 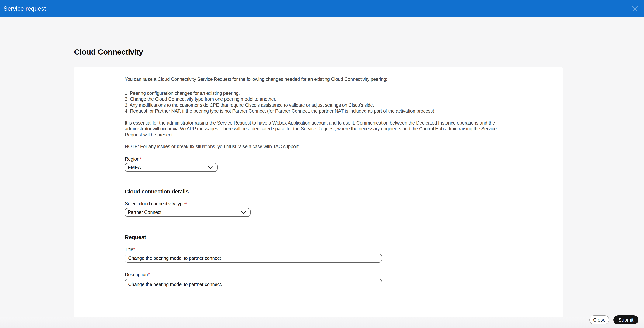 I want to click on submit-button: Submit, so click(x=626, y=320).